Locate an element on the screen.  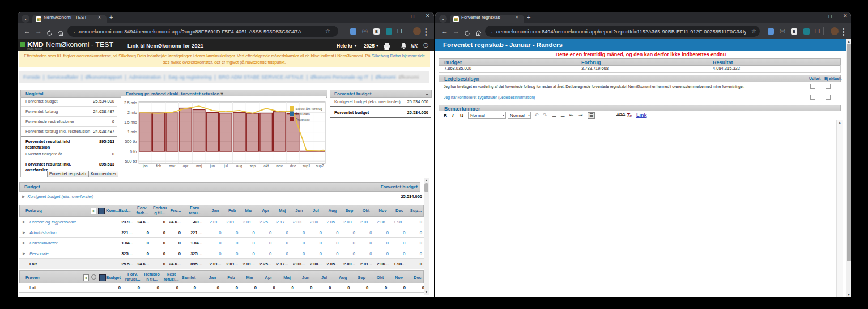
svg-text: maj is located at coordinates (199, 166).